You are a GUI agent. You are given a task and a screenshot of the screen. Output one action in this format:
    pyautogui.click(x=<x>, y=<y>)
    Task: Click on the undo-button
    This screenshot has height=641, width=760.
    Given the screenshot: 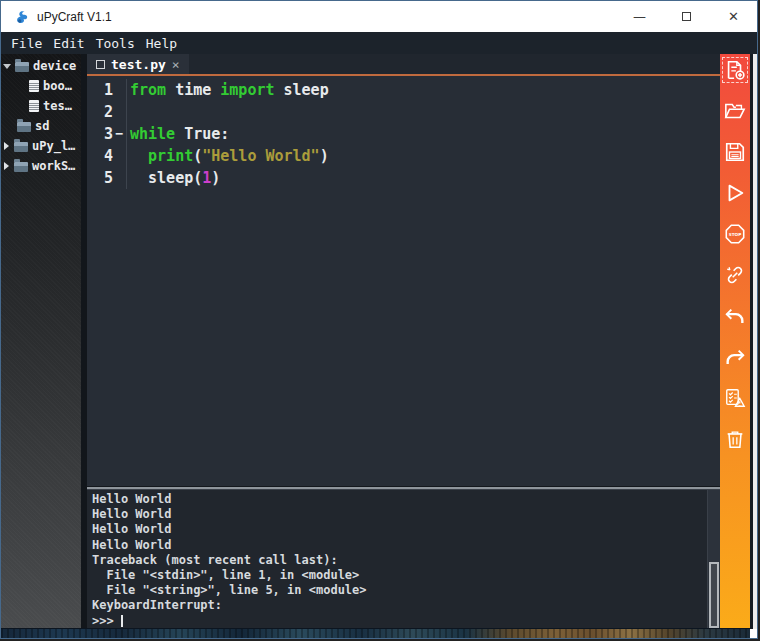 What is the action you would take?
    pyautogui.click(x=735, y=316)
    